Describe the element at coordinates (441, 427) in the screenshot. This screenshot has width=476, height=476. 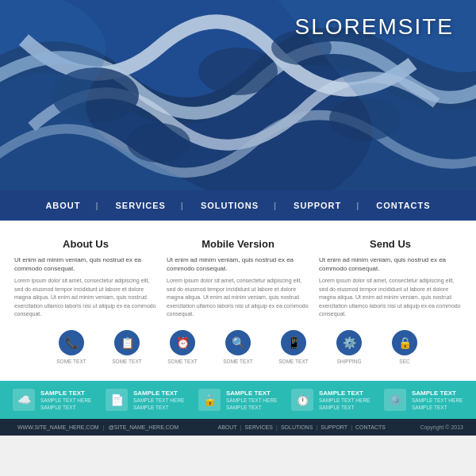
I see `footer-copyright: Copyright © 2013` at that location.